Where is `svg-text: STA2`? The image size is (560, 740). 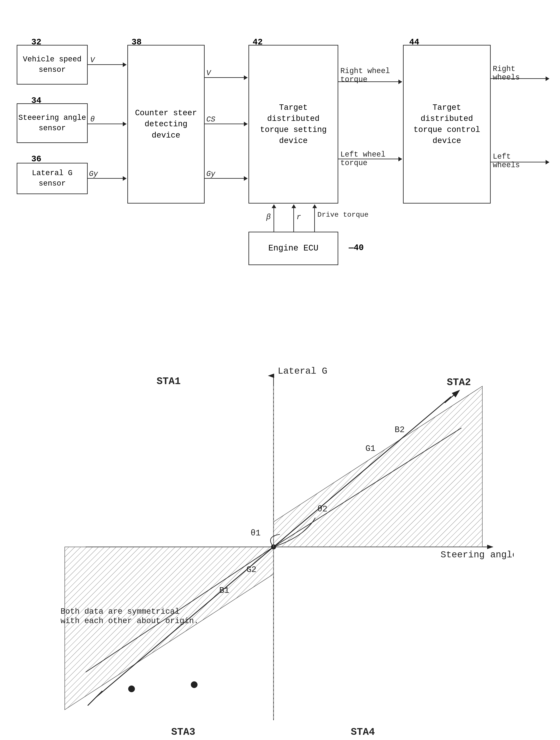
svg-text: STA2 is located at coordinates (459, 382).